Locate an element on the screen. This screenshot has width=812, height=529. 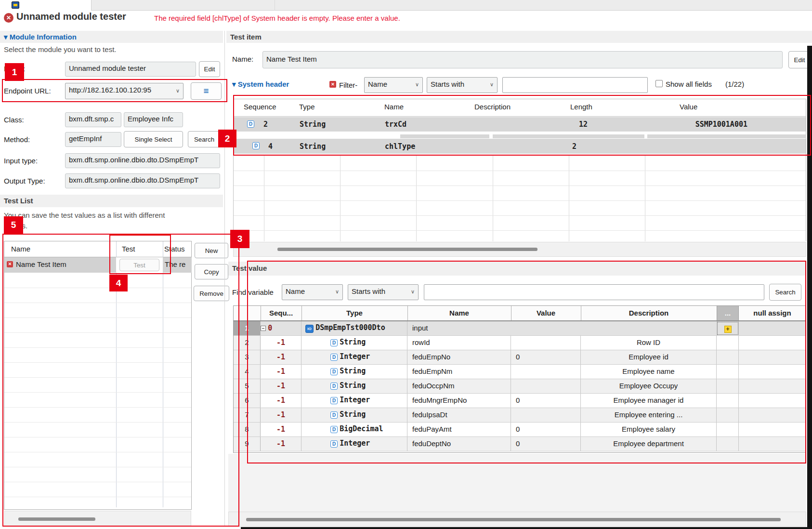
filter-error-icon: ✕ is located at coordinates (333, 84).